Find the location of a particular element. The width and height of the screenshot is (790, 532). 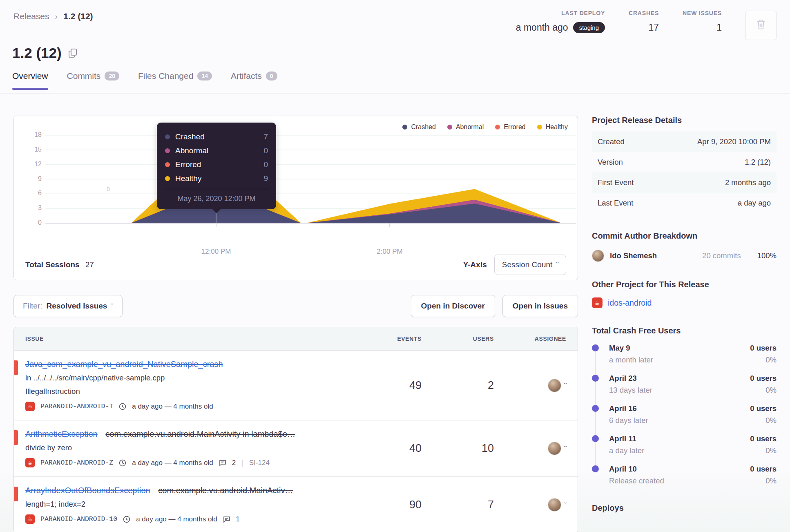

release-version-title: 1.2 (12) is located at coordinates (37, 53).